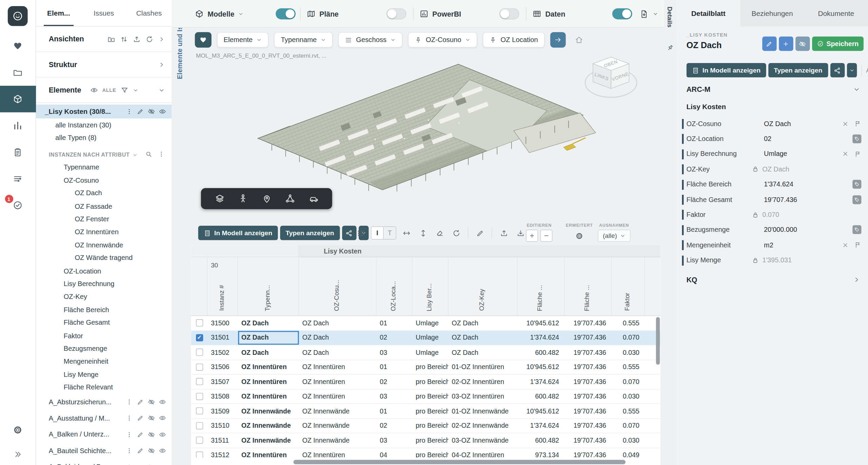 This screenshot has width=868, height=465. What do you see at coordinates (520, 233) in the screenshot?
I see `export-button` at bounding box center [520, 233].